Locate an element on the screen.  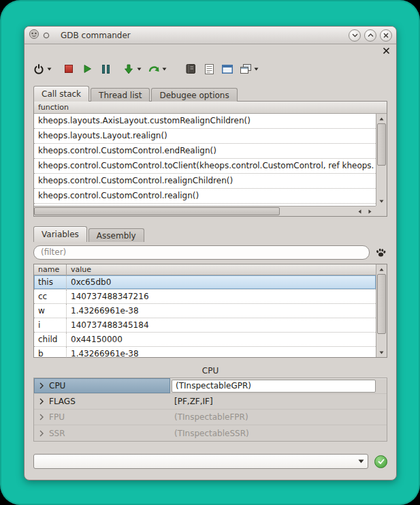
cpu-row: FPU (TInspectableFPR) is located at coordinates (210, 417).